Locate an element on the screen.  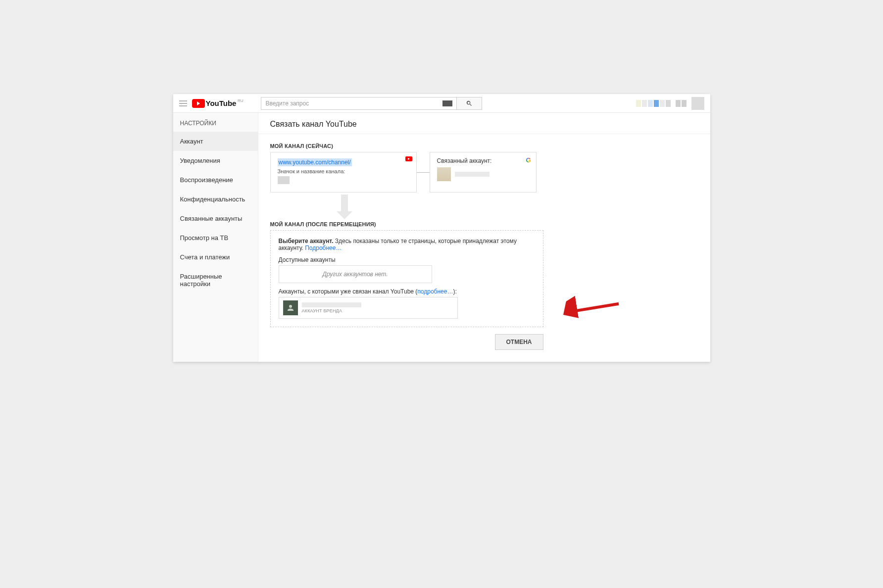
blurred-brand-name is located at coordinates (332, 305).